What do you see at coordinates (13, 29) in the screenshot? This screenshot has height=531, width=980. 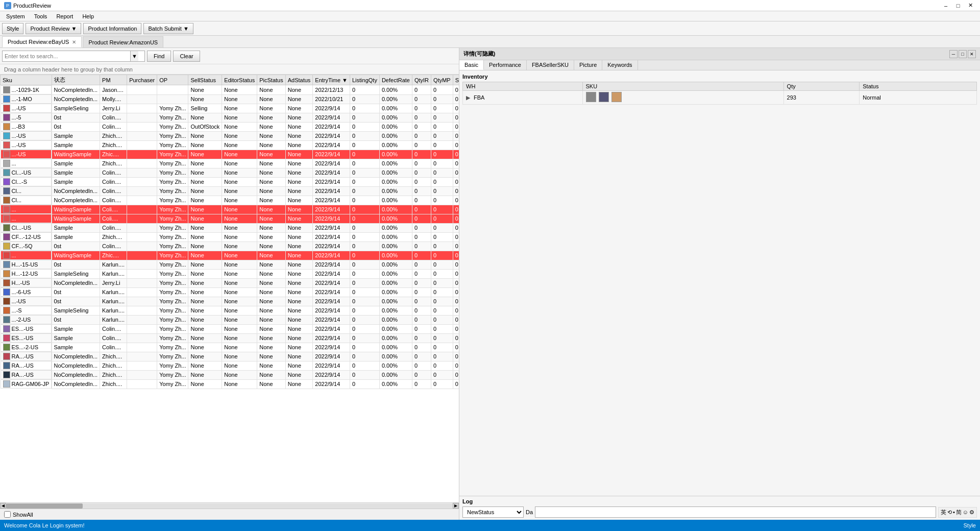 I see `style-button: Style` at bounding box center [13, 29].